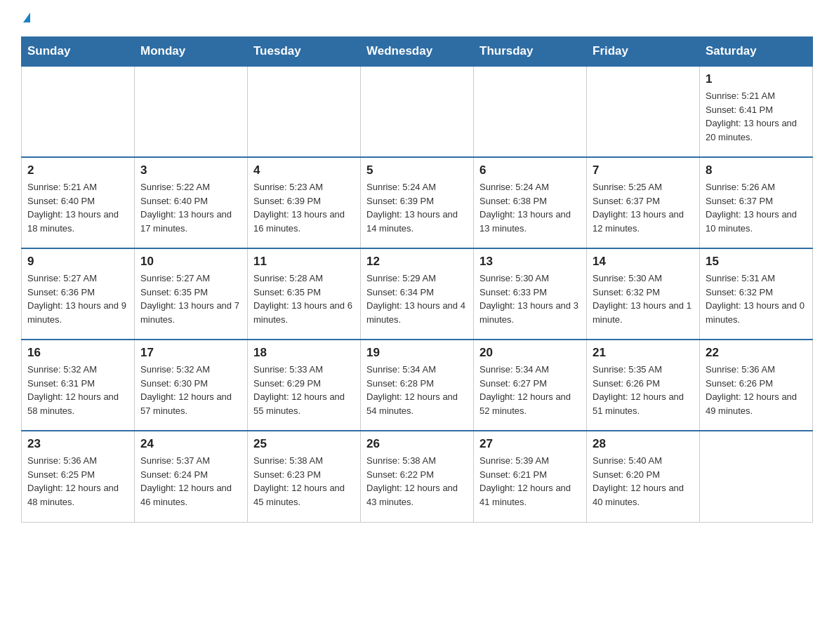 The image size is (834, 644). What do you see at coordinates (643, 203) in the screenshot?
I see `calendar-day-cell: 7Sunrise: 5:25 AMSunset: 6:37 PMDaylight…` at bounding box center [643, 203].